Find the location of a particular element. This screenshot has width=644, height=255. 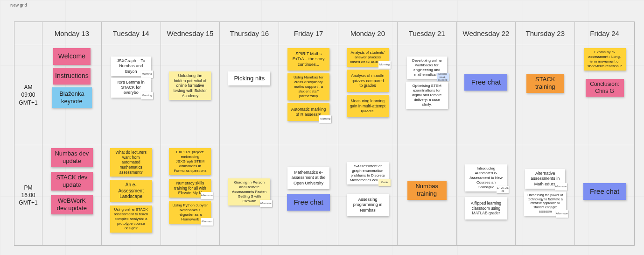

slot-am-thu23: STACK training is located at coordinates (545, 95).